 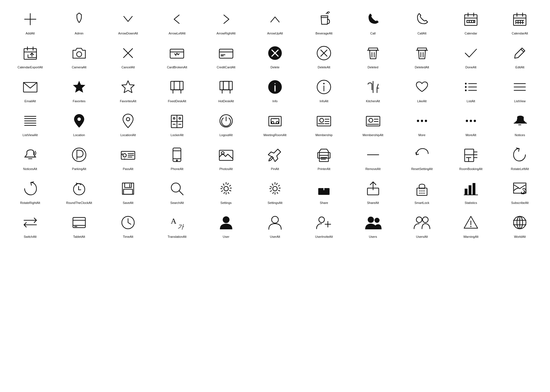 I want to click on icon-arrow-down-alt: ArrowDownAlt, so click(x=128, y=21).